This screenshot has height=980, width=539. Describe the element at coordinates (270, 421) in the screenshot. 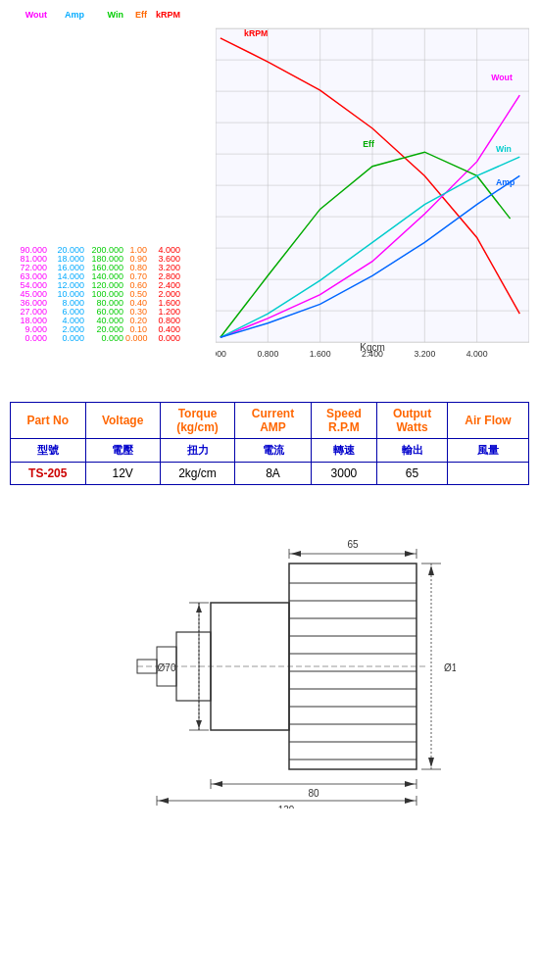

I see `table-header-row: Part No Voltage Torque(kg/cm) CurrentAMP…` at that location.